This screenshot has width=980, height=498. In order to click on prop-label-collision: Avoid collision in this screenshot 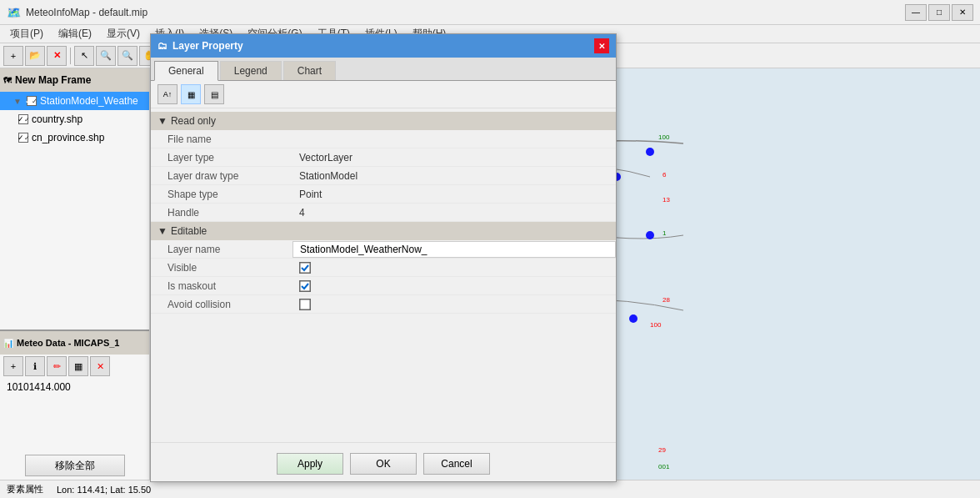, I will do `click(222, 304)`.